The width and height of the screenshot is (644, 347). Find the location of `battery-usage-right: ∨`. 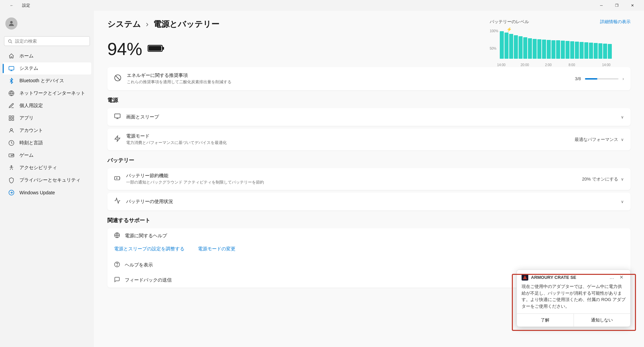

battery-usage-right: ∨ is located at coordinates (623, 202).